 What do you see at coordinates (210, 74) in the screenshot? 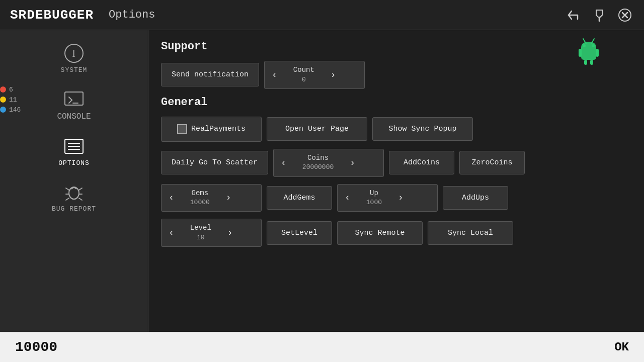
I see `send-notification-button: Send notification` at bounding box center [210, 74].